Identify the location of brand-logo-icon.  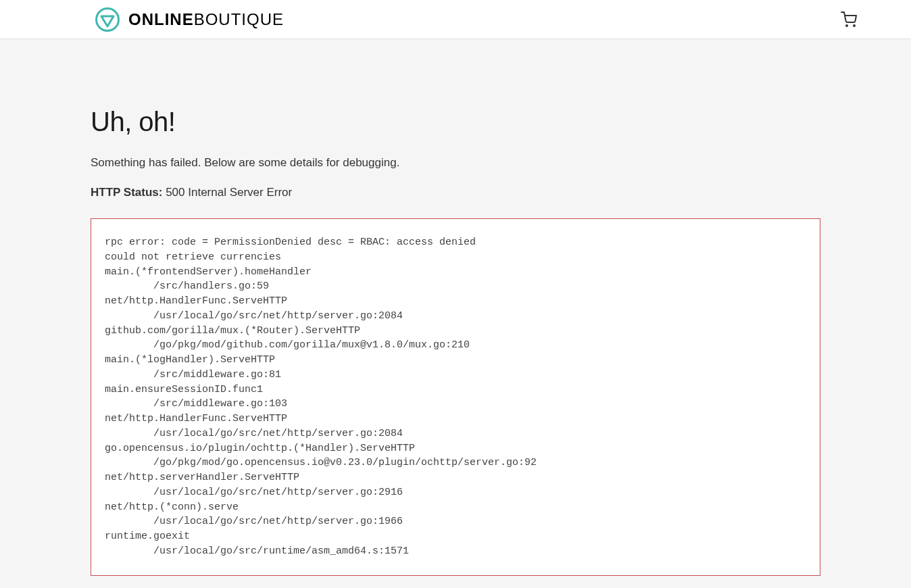
(107, 20).